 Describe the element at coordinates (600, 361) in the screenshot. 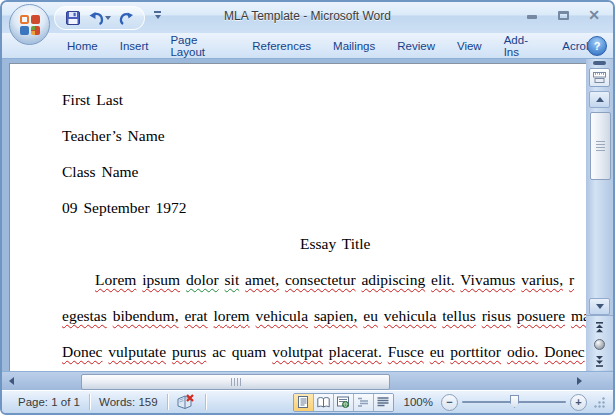

I see `next-page-icon` at that location.